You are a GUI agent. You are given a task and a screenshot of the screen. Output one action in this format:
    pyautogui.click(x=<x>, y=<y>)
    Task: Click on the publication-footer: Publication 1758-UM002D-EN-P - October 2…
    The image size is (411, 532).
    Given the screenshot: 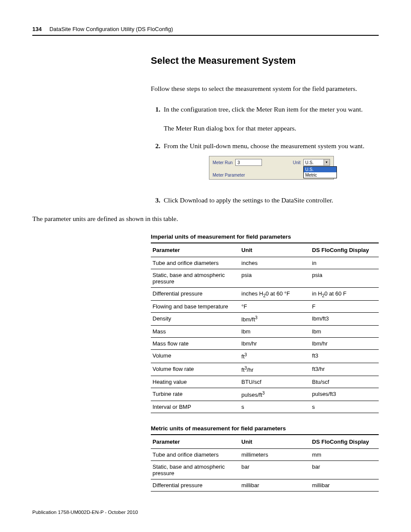 What is the action you would take?
    pyautogui.click(x=85, y=512)
    